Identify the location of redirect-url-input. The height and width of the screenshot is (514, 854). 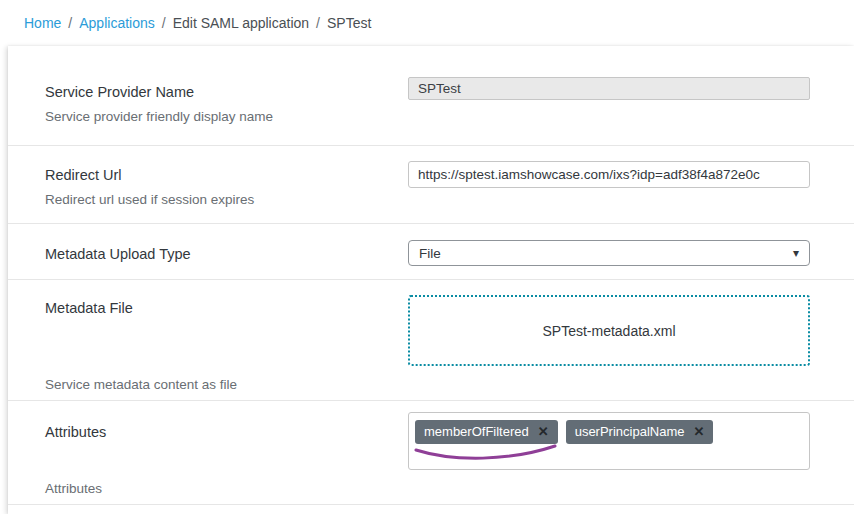
(609, 174).